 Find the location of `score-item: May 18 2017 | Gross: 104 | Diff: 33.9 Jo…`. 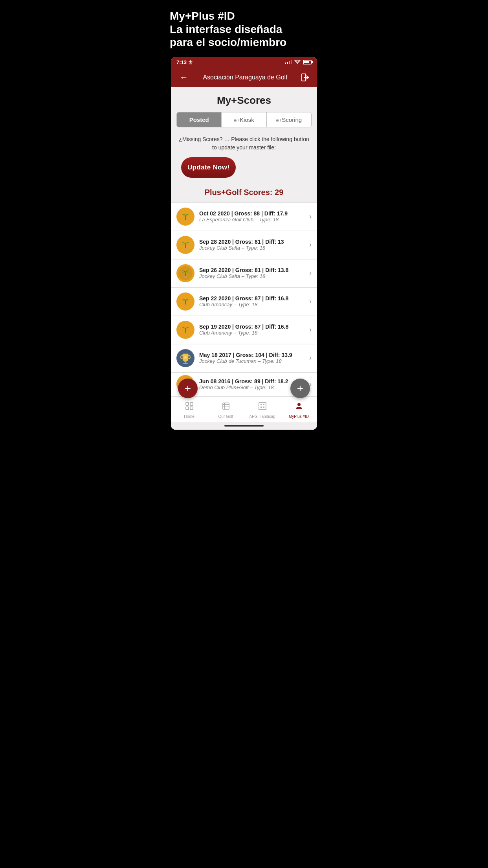

score-item: May 18 2017 | Gross: 104 | Diff: 33.9 Jo… is located at coordinates (244, 358).